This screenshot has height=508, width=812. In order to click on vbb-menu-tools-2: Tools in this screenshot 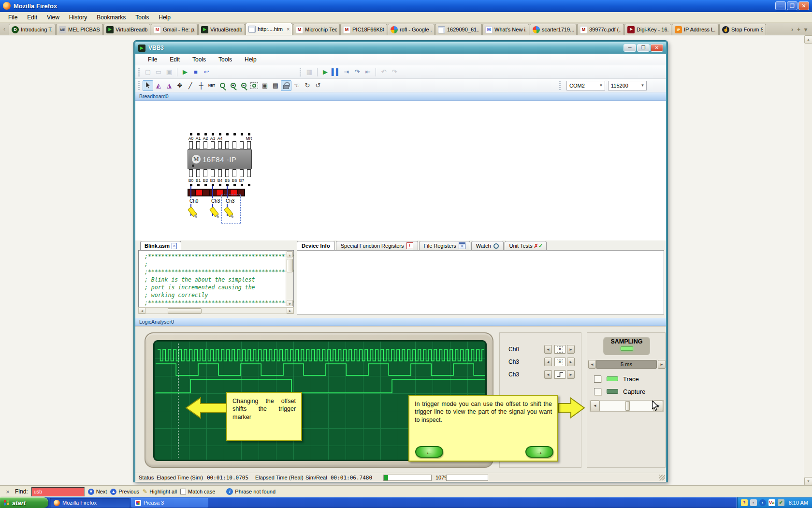, I will do `click(199, 60)`.